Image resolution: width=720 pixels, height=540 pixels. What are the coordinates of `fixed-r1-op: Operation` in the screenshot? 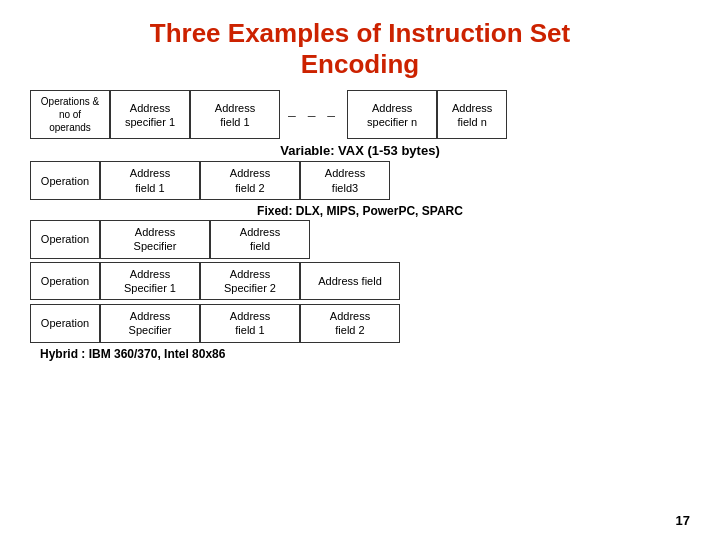 It's located at (65, 240).